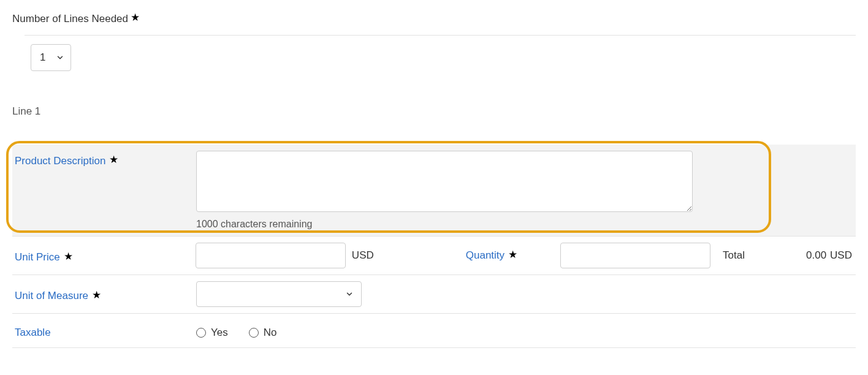 The width and height of the screenshot is (868, 375). I want to click on unit-of-measure-label: Unit of Measure ★, so click(58, 297).